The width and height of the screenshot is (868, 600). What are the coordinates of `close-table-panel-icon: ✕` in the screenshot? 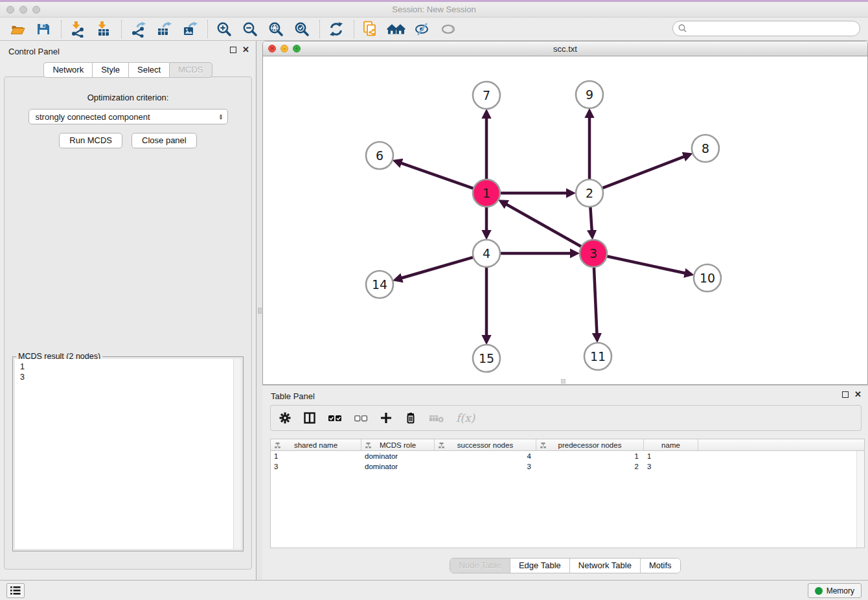 It's located at (858, 395).